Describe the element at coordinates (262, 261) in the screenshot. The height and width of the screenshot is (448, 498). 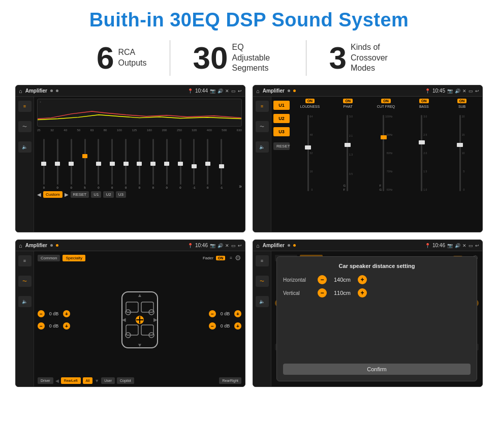
I see `sidebar-eq-btn-4: ≡` at that location.